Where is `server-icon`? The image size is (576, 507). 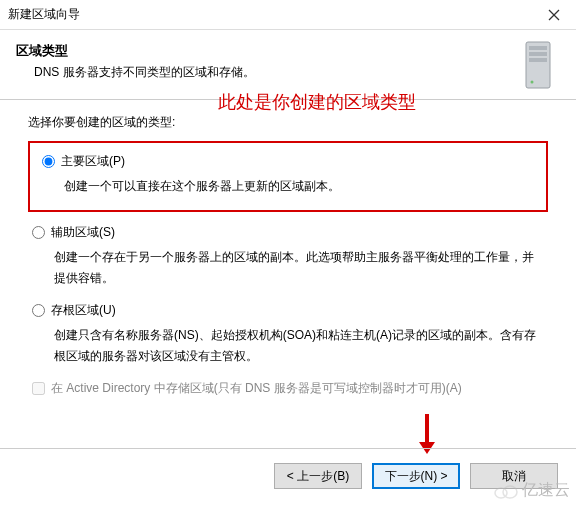
server-icon is located at coordinates (538, 66).